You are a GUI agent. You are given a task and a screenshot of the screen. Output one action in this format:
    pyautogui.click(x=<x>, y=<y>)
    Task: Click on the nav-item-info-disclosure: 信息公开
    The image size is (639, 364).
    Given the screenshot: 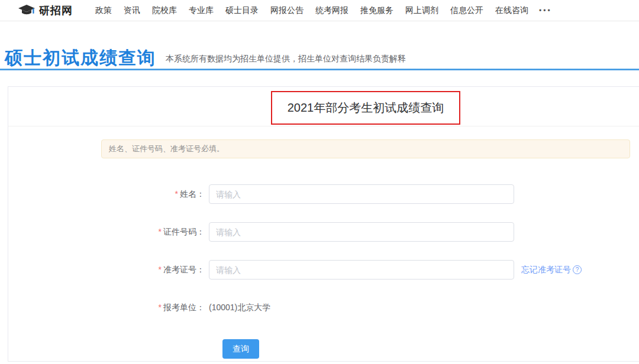 What is the action you would take?
    pyautogui.click(x=467, y=11)
    